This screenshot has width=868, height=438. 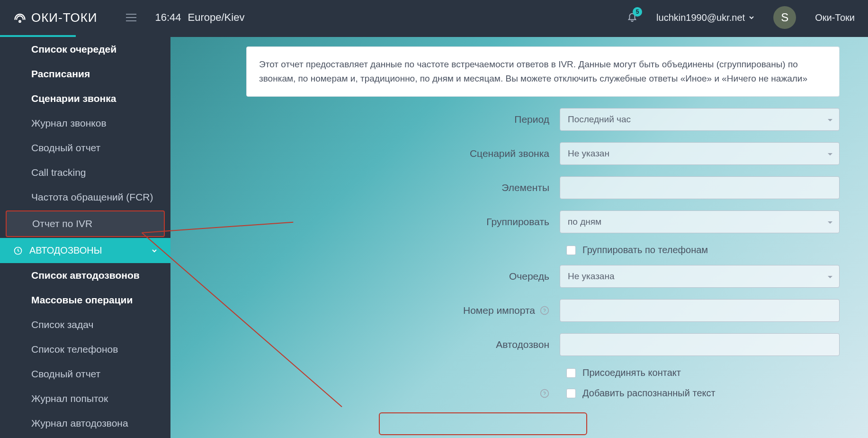 What do you see at coordinates (632, 18) in the screenshot?
I see `notifications-button: 5` at bounding box center [632, 18].